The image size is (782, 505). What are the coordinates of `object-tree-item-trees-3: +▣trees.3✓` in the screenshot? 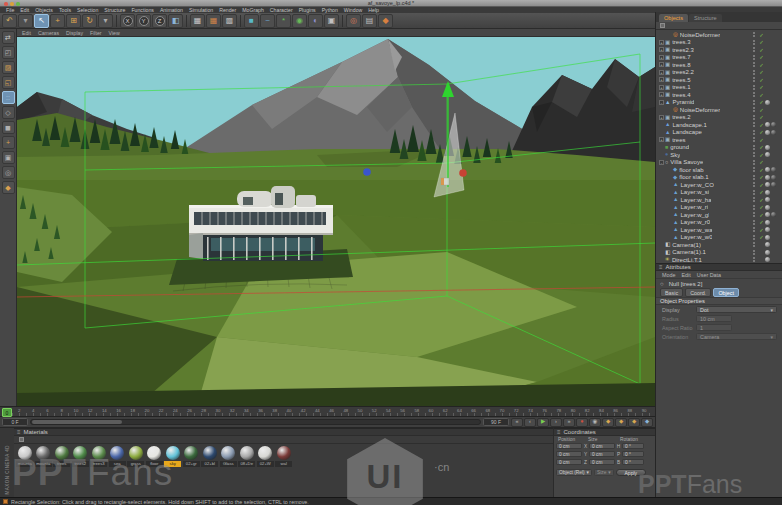 It's located at (719, 43).